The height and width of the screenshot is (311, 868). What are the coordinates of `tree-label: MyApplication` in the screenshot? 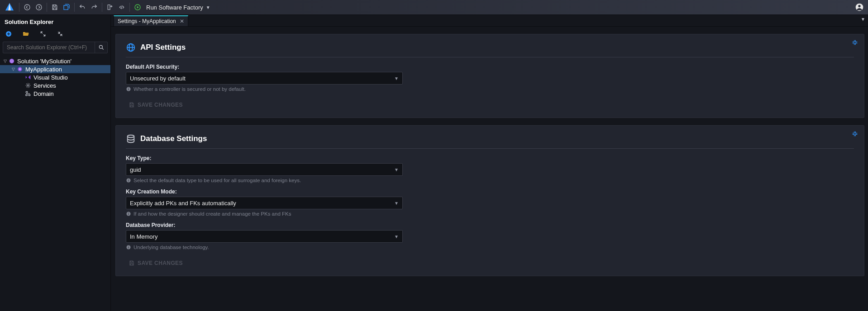 It's located at (43, 70).